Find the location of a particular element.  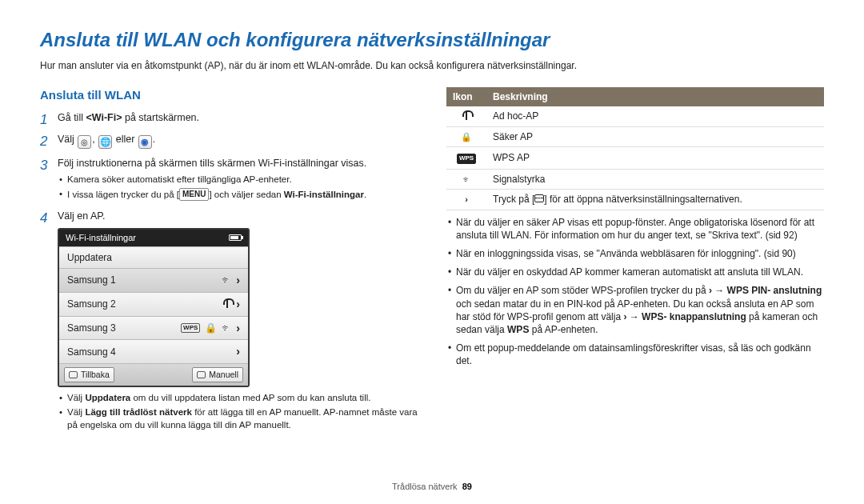

globe-alt-icon: ◉ is located at coordinates (146, 142).